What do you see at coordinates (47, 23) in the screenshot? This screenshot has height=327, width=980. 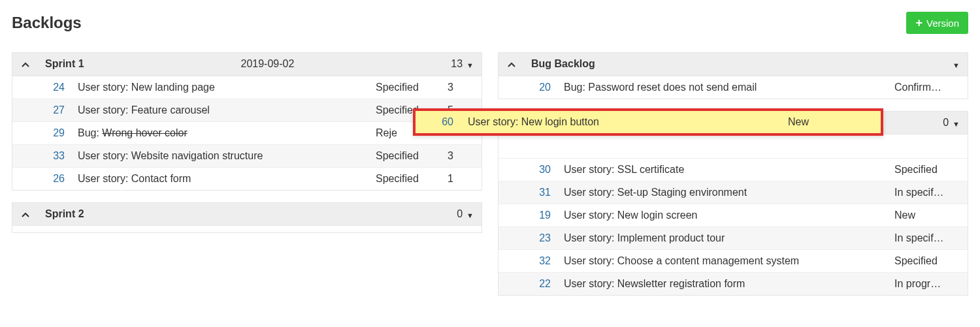 I see `page-title: Backlogs` at bounding box center [47, 23].